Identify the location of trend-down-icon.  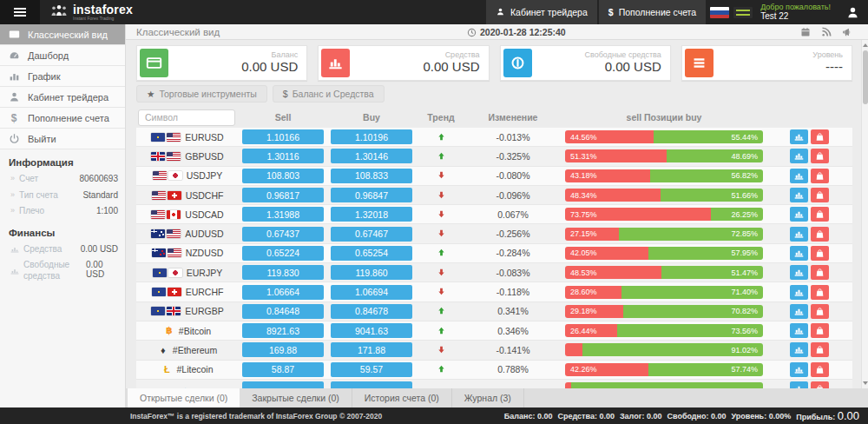
(441, 215).